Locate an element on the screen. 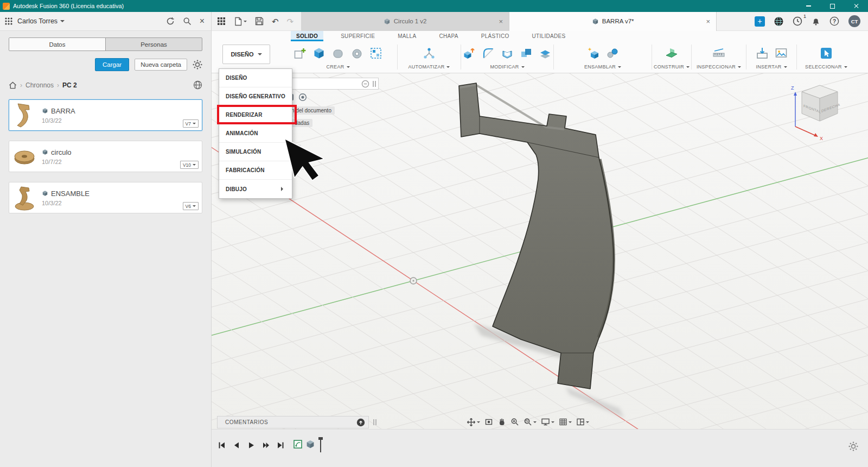  tab-datos: Datos is located at coordinates (58, 45).